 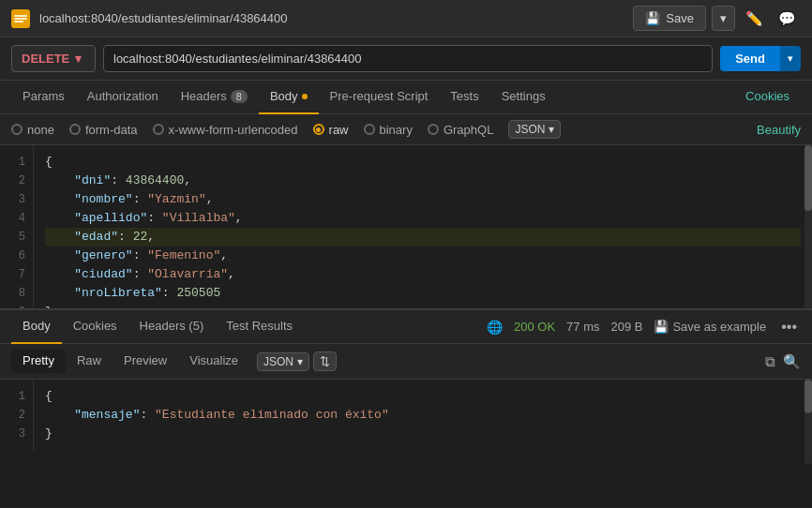 I want to click on resp-tab-test-results: Test Results, so click(x=259, y=327).